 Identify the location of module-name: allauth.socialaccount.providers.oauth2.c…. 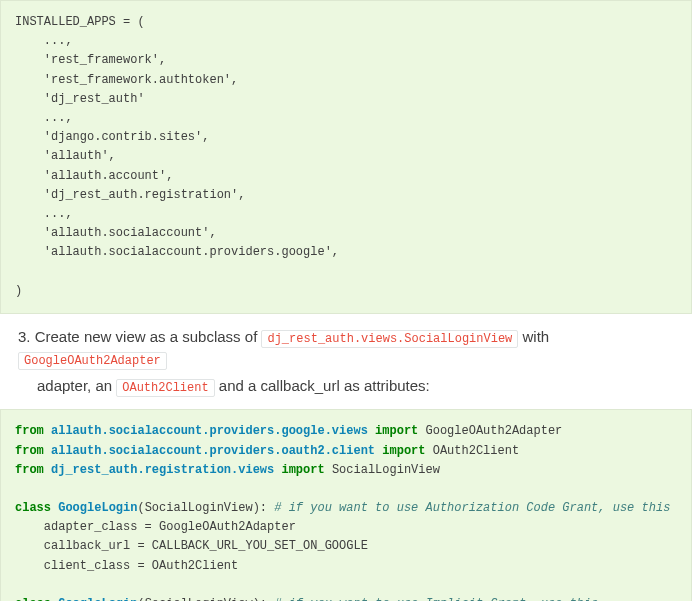
(213, 451).